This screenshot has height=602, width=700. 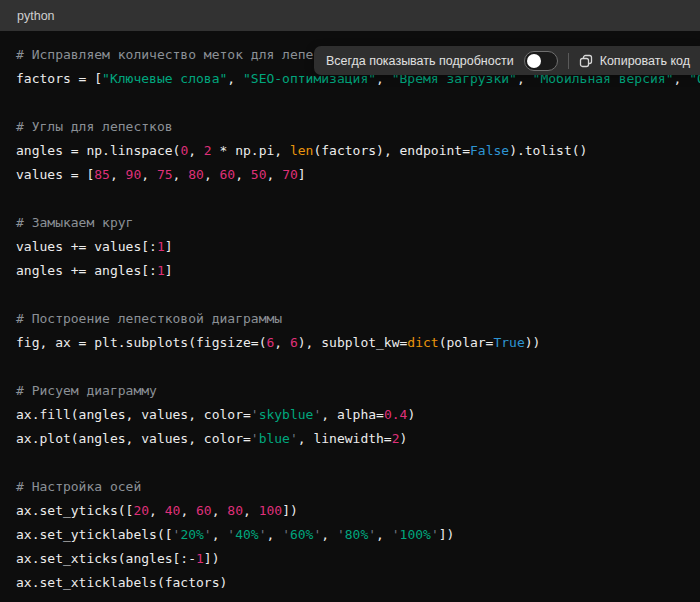 I want to click on toolbar-divider, so click(x=568, y=61).